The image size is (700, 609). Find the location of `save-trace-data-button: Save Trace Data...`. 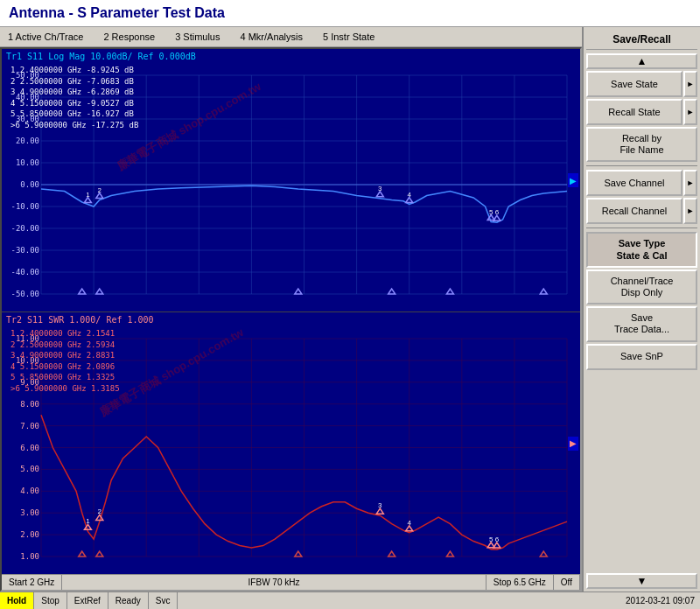

save-trace-data-button: Save Trace Data... is located at coordinates (642, 324).